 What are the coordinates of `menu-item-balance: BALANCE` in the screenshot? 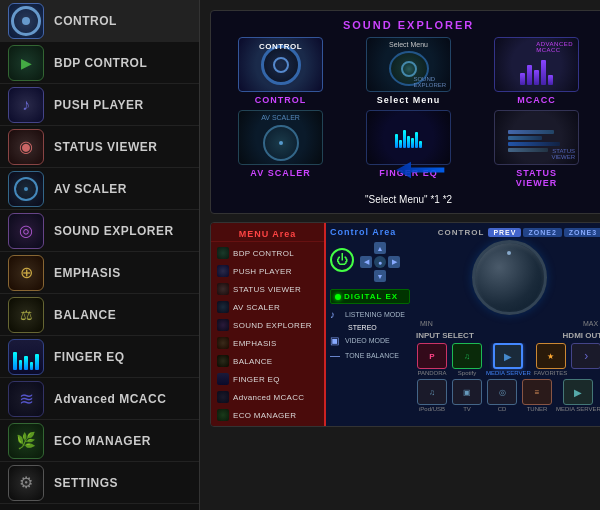 It's located at (268, 361).